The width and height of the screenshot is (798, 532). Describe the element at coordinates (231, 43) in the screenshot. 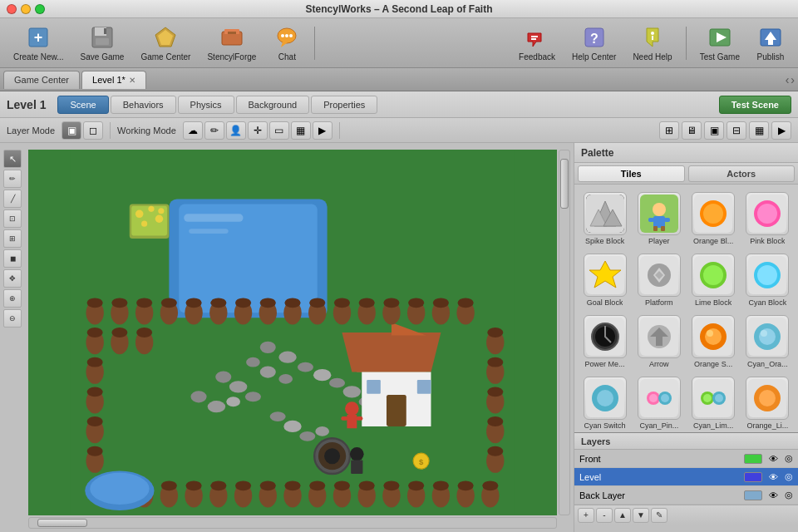

I see `toolbar-stencylforge: StencylForge` at that location.